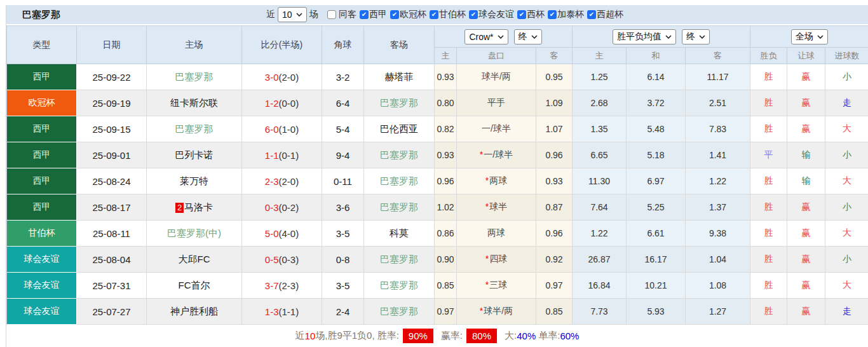 This screenshot has width=868, height=347. What do you see at coordinates (564, 15) in the screenshot?
I see `league-filter: ✔加泰杯` at bounding box center [564, 15].